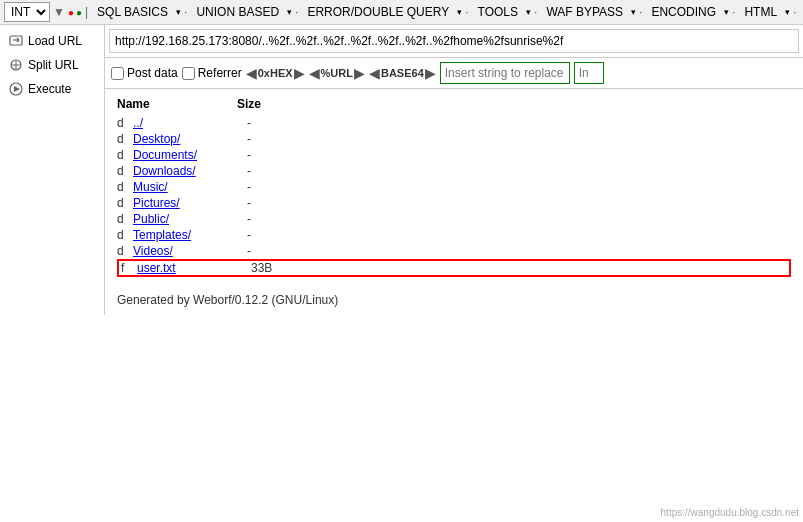  What do you see at coordinates (118, 74) in the screenshot?
I see `post-data-checkbox` at bounding box center [118, 74].